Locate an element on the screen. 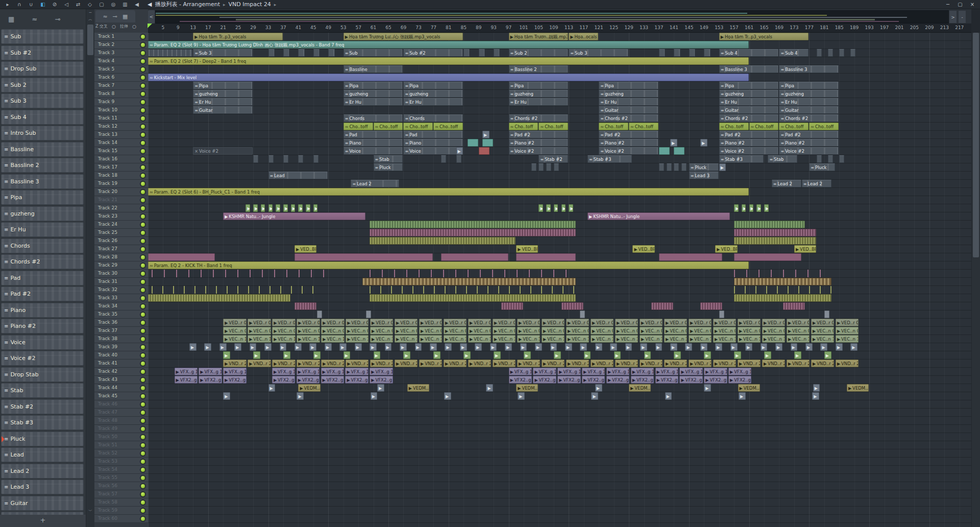  pattern-item: ≡guzheng is located at coordinates (42, 213).